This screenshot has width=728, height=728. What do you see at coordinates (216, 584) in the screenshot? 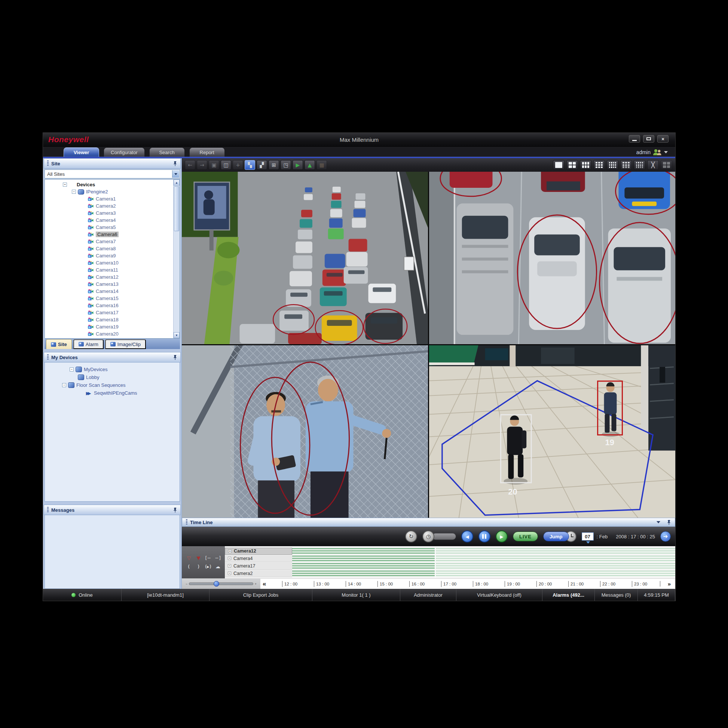
I see `zoom-slider-thumb` at bounding box center [216, 584].